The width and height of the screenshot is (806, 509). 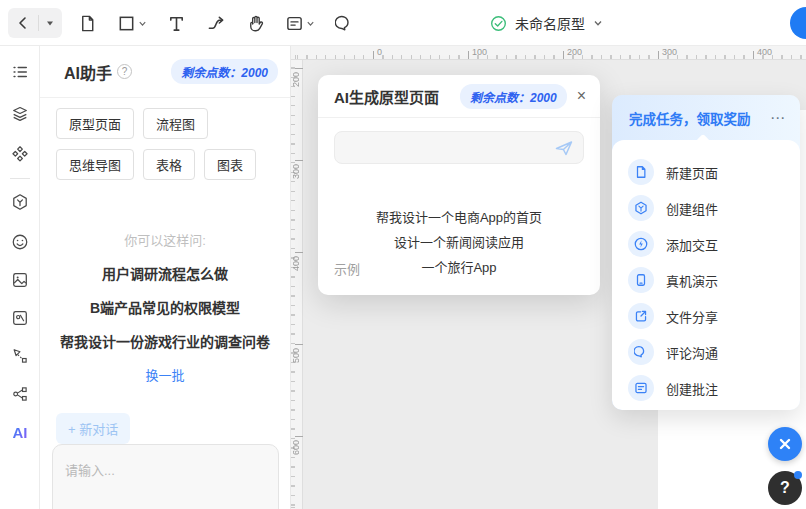 I want to click on add-interaction-icon, so click(x=641, y=244).